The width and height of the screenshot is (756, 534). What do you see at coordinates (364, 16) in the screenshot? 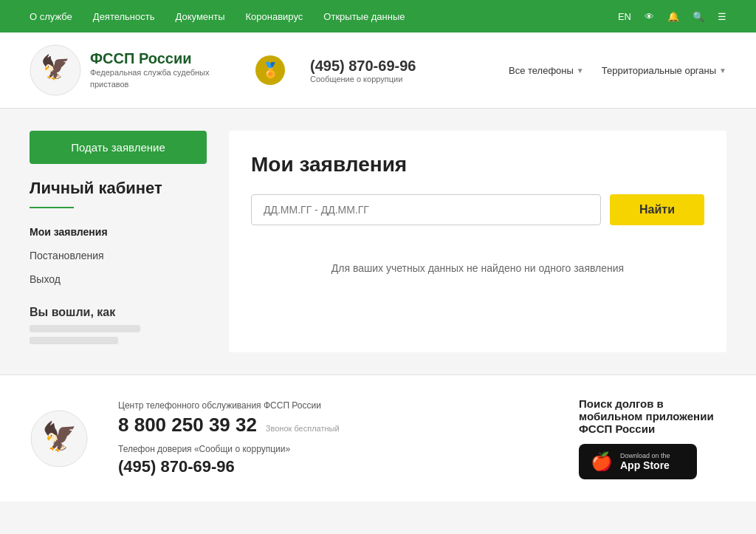
I see `nav-link-opendata: Открытые данные` at bounding box center [364, 16].